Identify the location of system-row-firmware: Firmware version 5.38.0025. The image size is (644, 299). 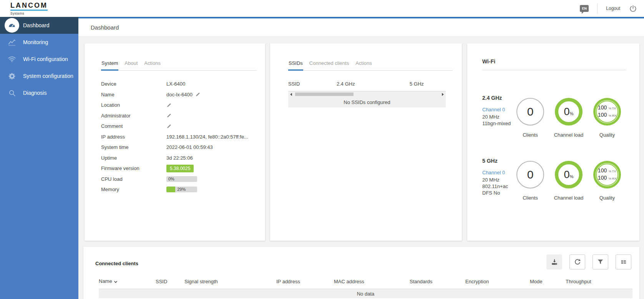
(179, 168).